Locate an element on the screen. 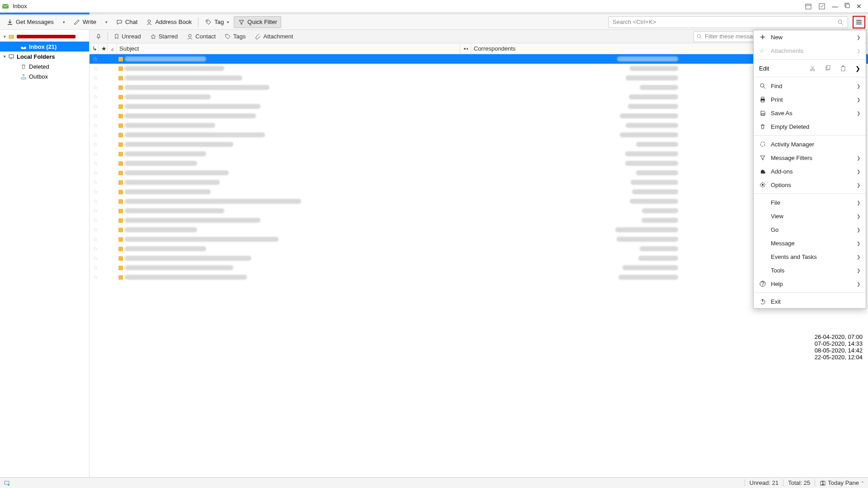 The width and height of the screenshot is (868, 488). tag-button: Tag▾ is located at coordinates (217, 22).